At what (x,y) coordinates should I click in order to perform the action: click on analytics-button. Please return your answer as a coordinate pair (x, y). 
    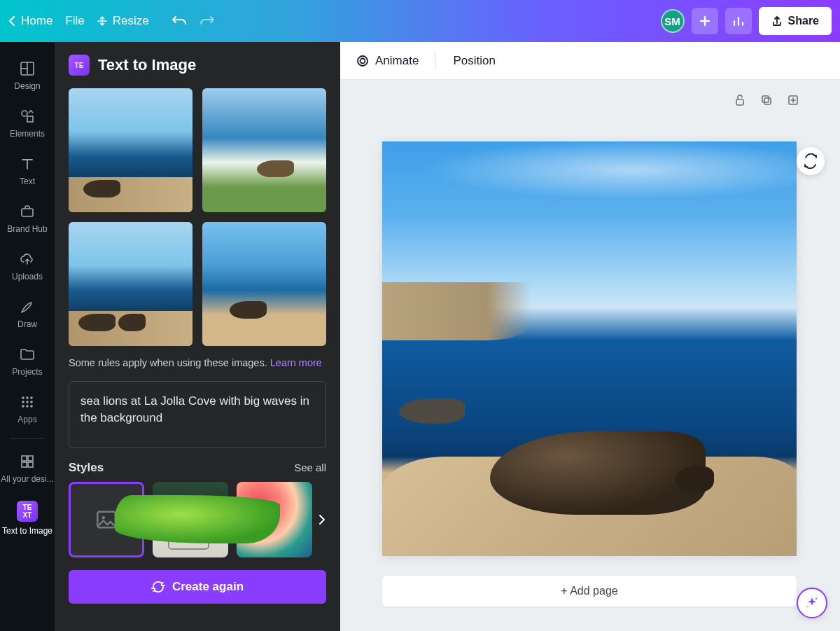
    Looking at the image, I should click on (738, 21).